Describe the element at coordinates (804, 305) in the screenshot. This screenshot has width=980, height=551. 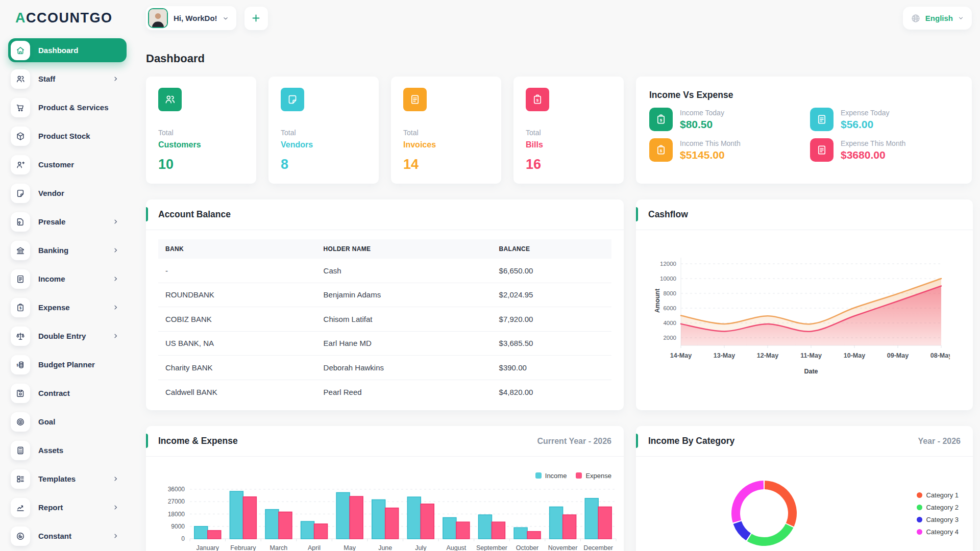
I see `cashflow-card: Cashflow 2000400060008000100001200014-Ma…` at that location.